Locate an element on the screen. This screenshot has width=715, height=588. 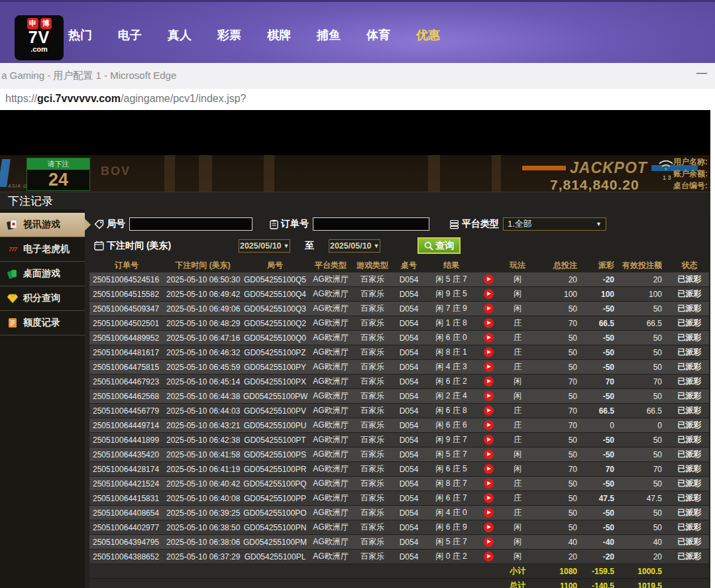
cell-result: 闲 8 庄 1 is located at coordinates (451, 353).